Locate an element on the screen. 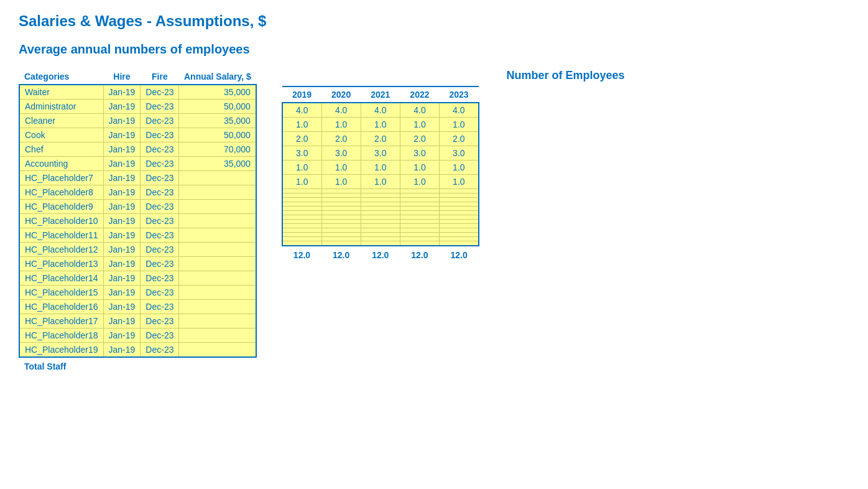 The image size is (868, 489). category-cell: Chef is located at coordinates (61, 149).